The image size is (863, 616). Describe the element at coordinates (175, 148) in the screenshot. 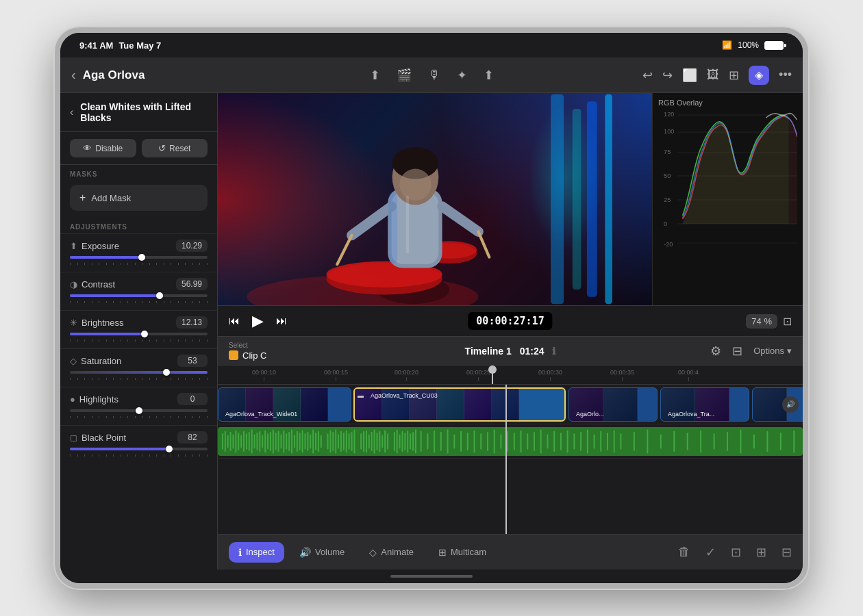

I see `reset-button: ↺ Reset` at that location.